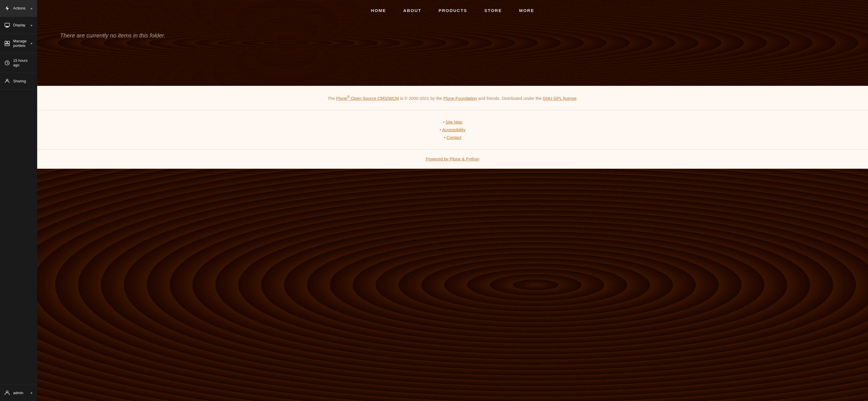 Image resolution: width=868 pixels, height=401 pixels. I want to click on clock-icon, so click(7, 63).